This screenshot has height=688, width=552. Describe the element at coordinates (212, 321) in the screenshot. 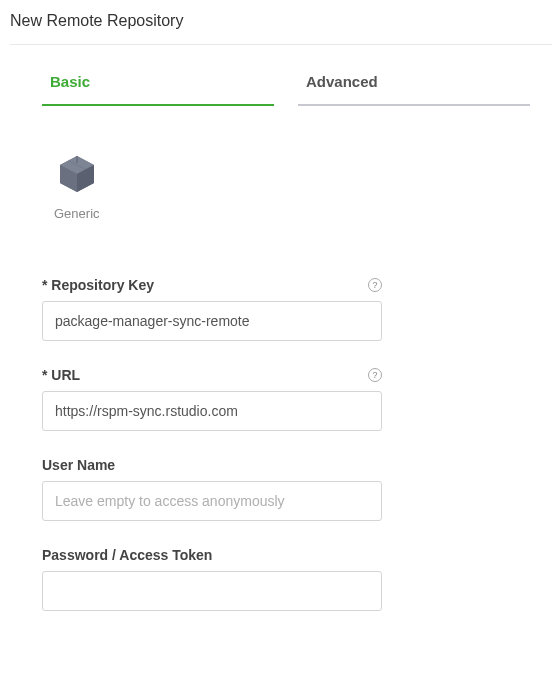

I see `repository-key-input` at that location.